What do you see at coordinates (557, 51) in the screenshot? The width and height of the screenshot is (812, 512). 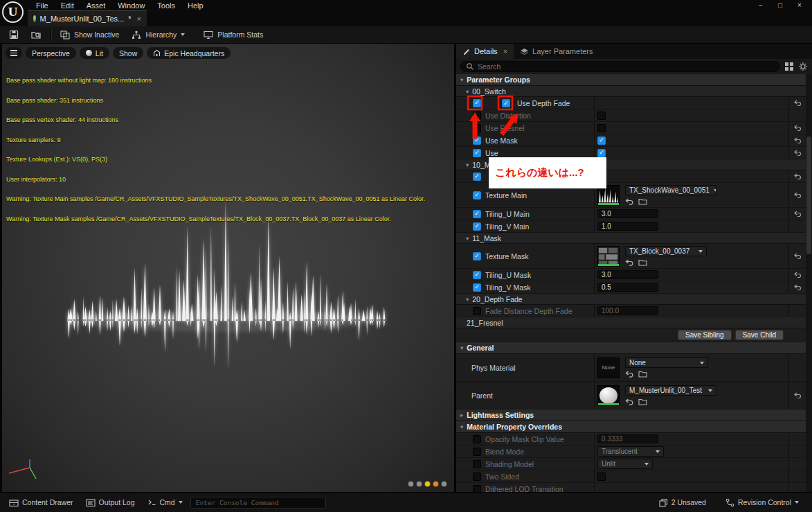 I see `tab-layer-parameters: Layer Parameters` at bounding box center [557, 51].